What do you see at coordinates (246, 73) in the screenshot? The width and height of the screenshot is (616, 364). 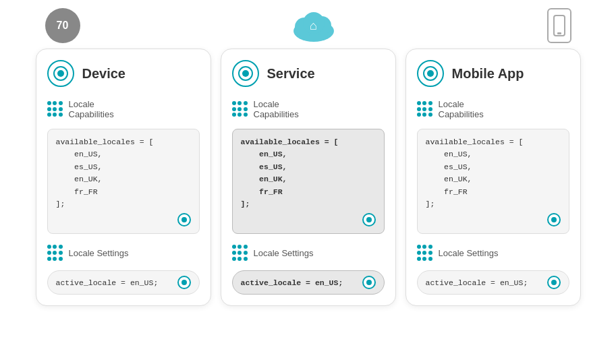 I see `service-card-icon` at bounding box center [246, 73].